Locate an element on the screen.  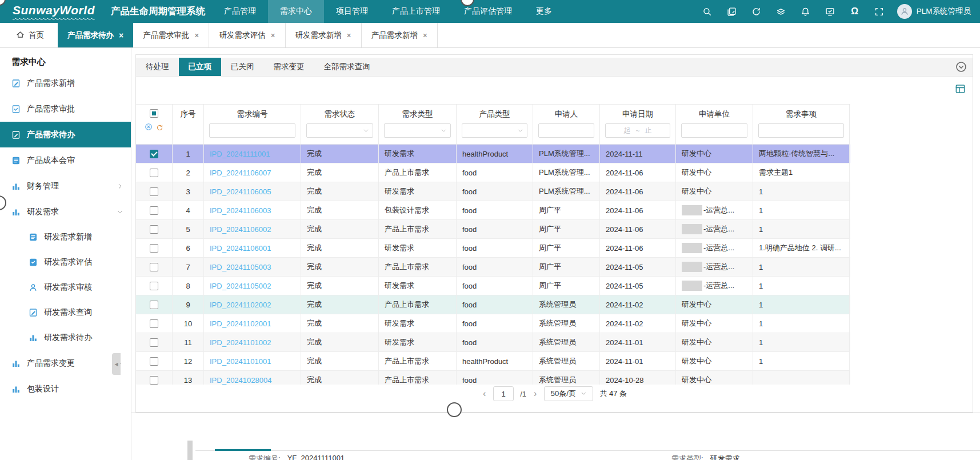
requirement-link: IPD_20241102002 is located at coordinates (240, 305).